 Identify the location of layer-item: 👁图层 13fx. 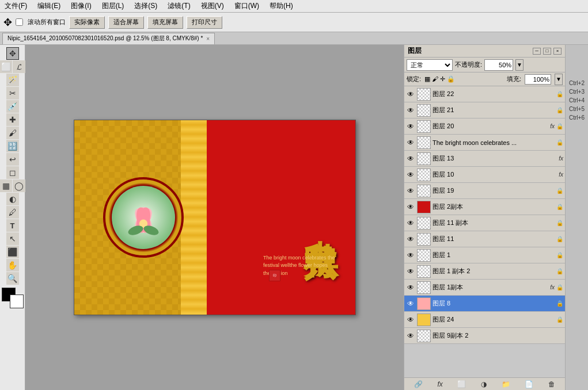
(485, 159).